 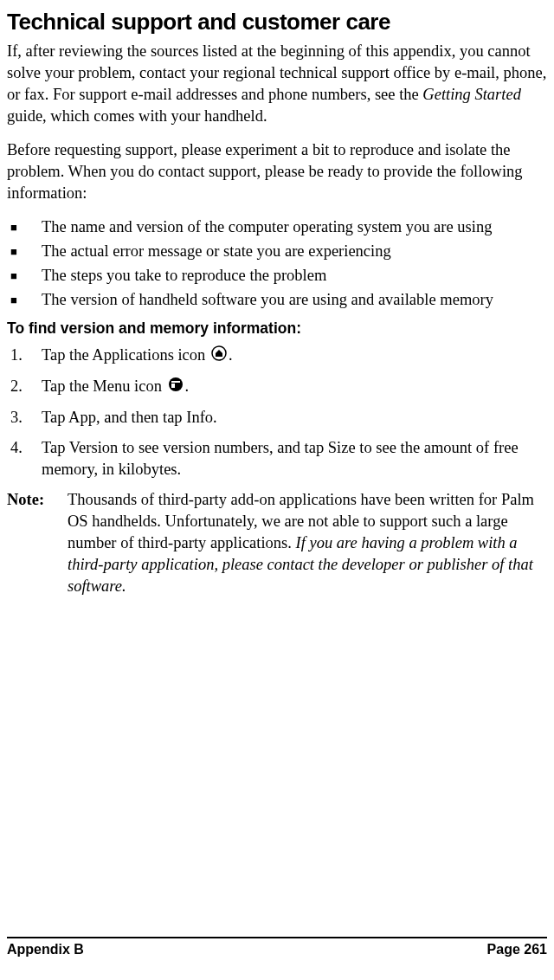 What do you see at coordinates (219, 357) in the screenshot?
I see `applications-icon` at bounding box center [219, 357].